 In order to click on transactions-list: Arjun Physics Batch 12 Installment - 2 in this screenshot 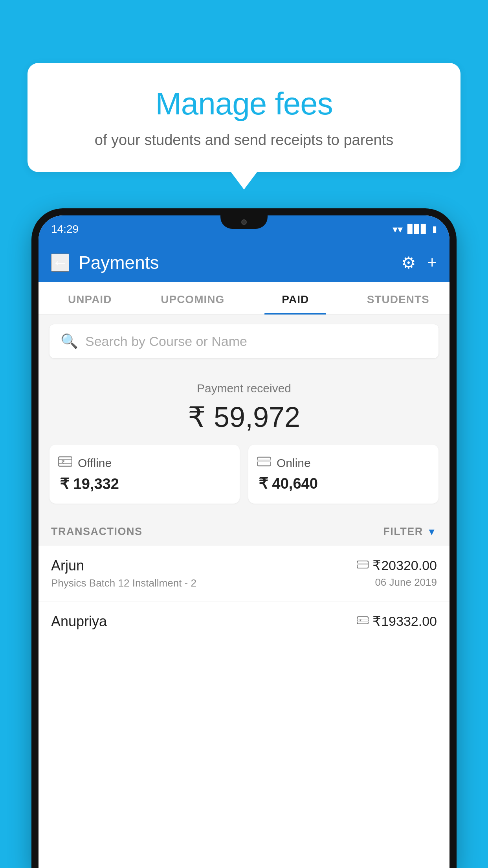, I will do `click(244, 595)`.